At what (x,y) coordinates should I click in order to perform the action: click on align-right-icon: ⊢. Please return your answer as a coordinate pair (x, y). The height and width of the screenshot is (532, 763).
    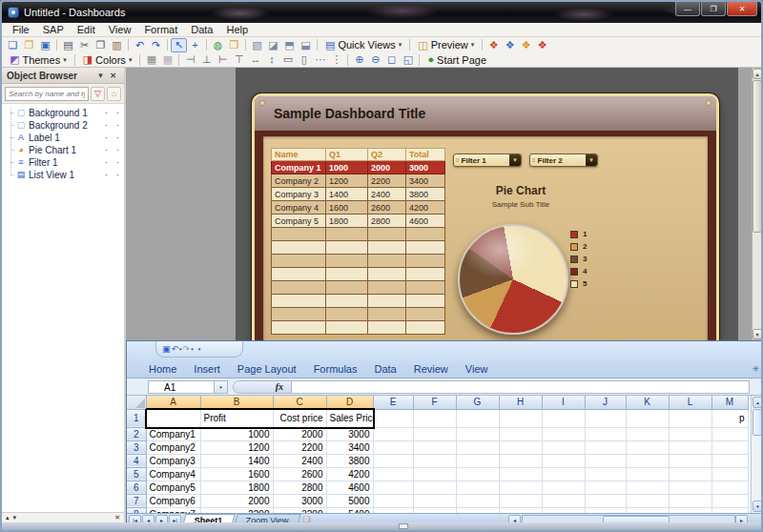
    Looking at the image, I should click on (223, 59).